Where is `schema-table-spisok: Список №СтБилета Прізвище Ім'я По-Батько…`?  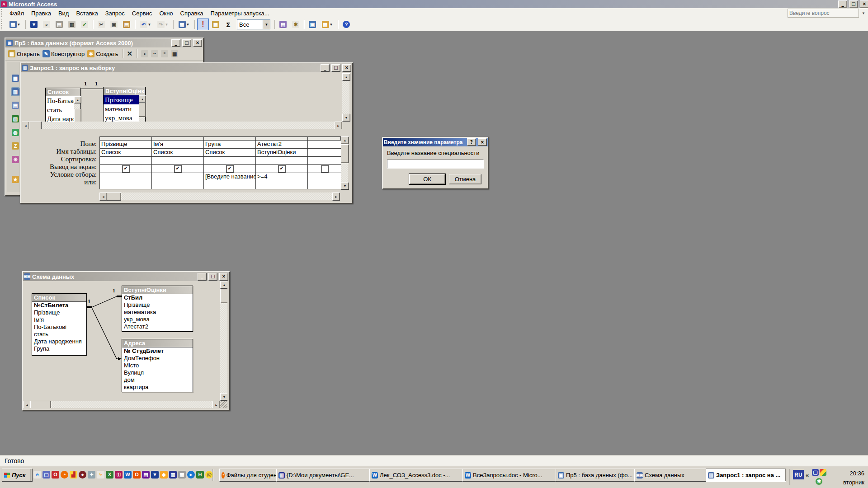
schema-table-spisok: Список №СтБилета Прізвище Ім'я По-Батько… is located at coordinates (59, 324).